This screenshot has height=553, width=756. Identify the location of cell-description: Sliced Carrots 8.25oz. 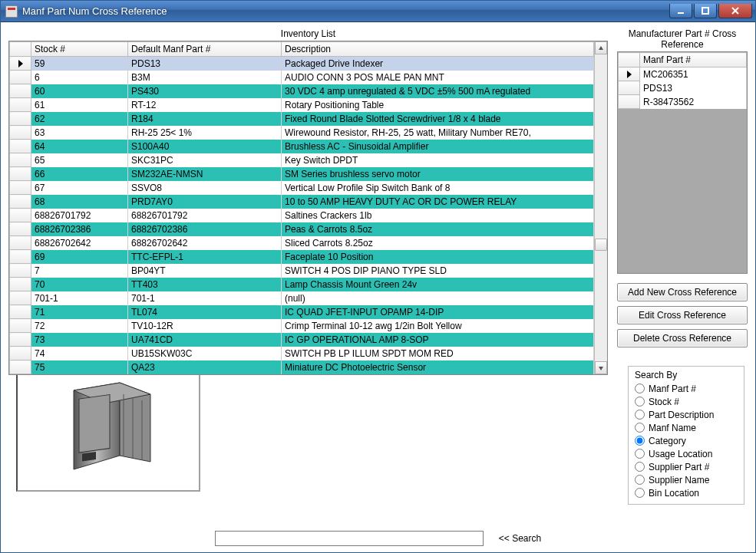
(437, 243).